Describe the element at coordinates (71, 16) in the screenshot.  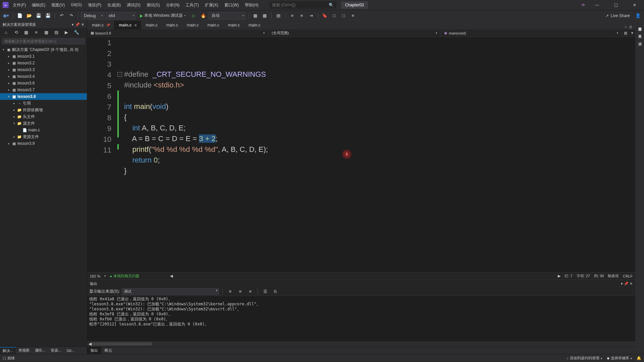
I see `redo-icon: ↷` at that location.